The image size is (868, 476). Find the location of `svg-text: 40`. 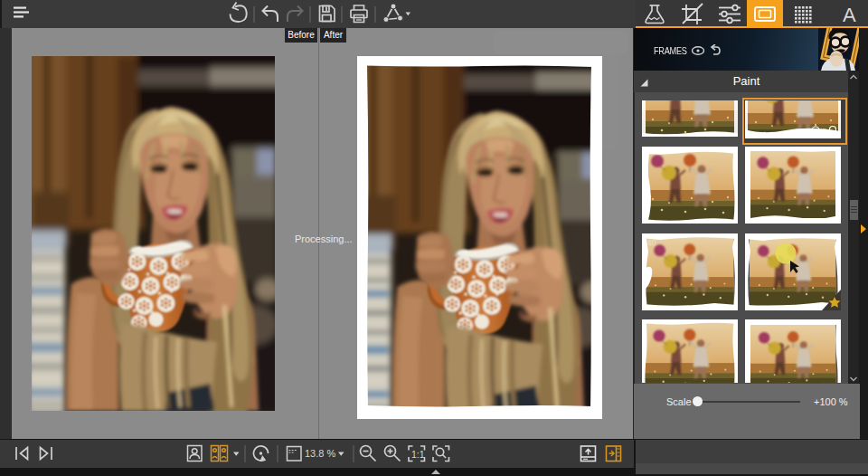

svg-text: 40 is located at coordinates (651, 243).